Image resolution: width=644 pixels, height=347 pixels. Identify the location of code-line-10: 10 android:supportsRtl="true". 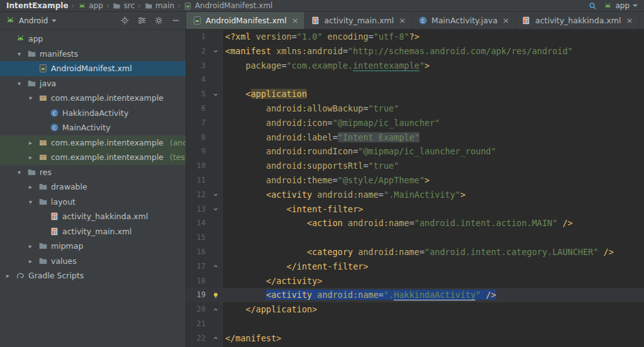
(415, 166).